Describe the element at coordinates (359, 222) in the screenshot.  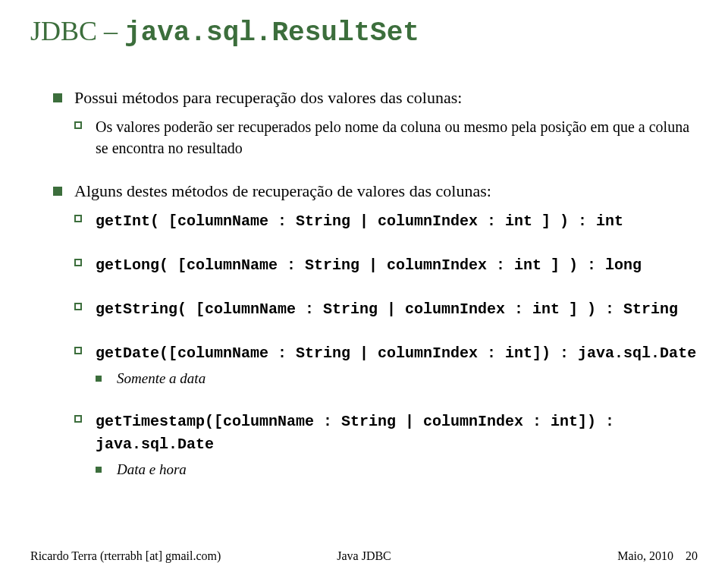
I see `method-signature: getInt( [columnName : String | columnInd…` at that location.